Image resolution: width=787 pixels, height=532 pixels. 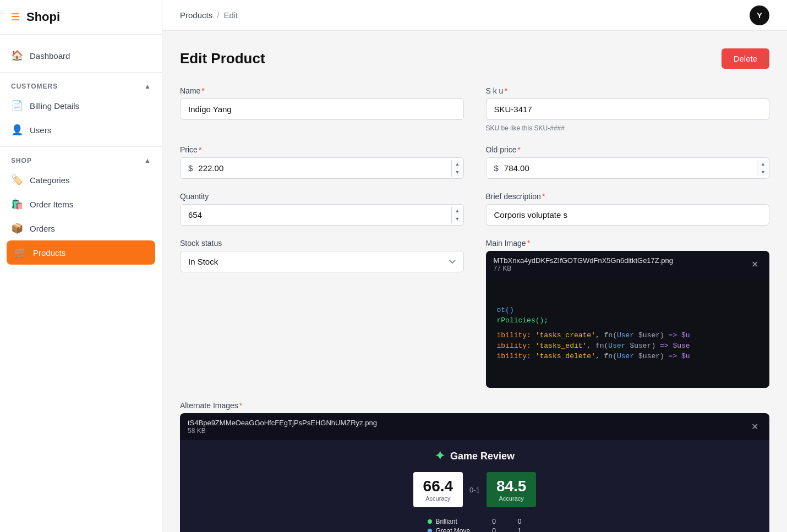 I want to click on breadcrumb-current: Edit, so click(x=231, y=15).